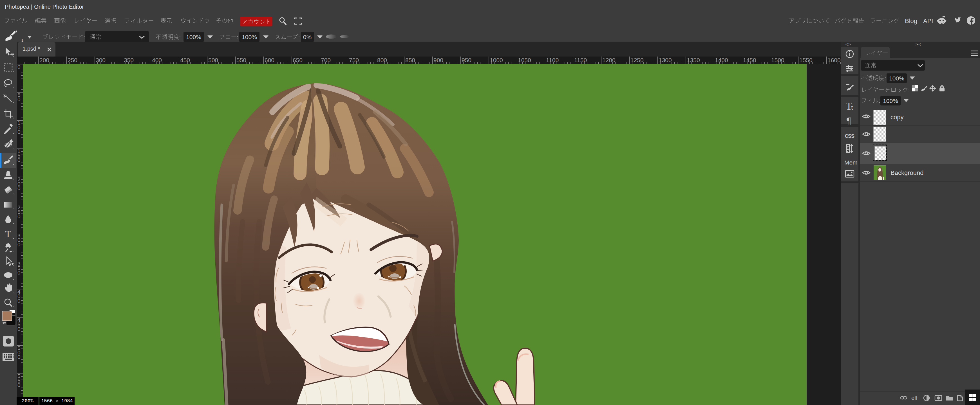  I want to click on svg-text: eff, so click(915, 398).